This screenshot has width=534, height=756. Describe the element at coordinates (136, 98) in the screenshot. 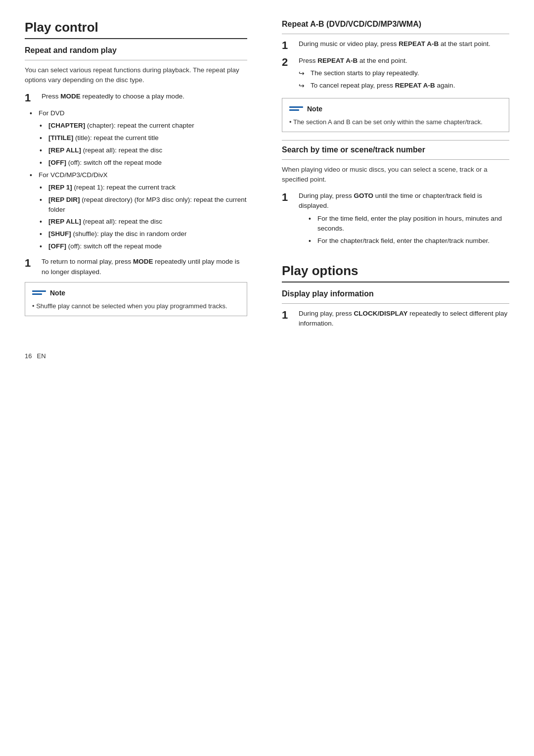

I see `step-1-mode: 1 Press MODE repeatedly to choose a play…` at that location.